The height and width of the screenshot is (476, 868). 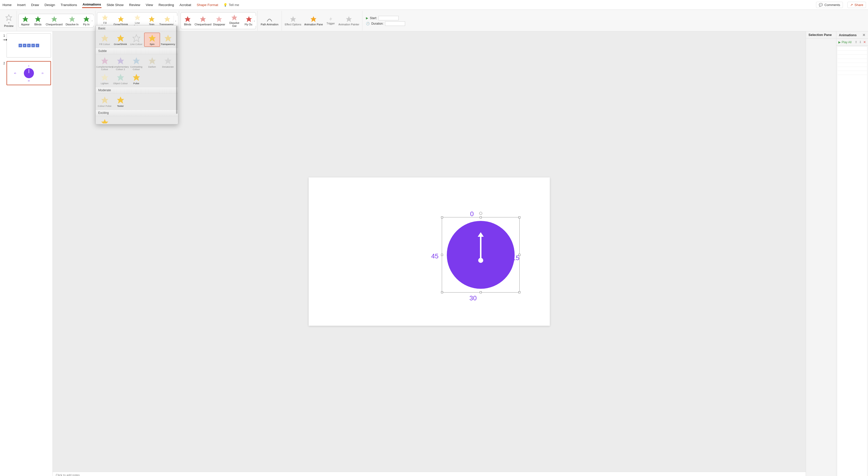 What do you see at coordinates (104, 40) in the screenshot?
I see `effect-fill-colour: Fill Colour` at bounding box center [104, 40].